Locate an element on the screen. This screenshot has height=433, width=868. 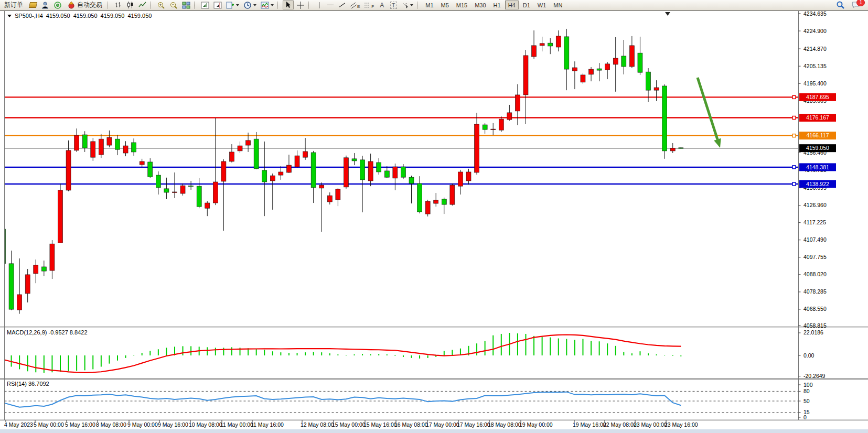
level-price-badge: 4148.381 is located at coordinates (818, 167).